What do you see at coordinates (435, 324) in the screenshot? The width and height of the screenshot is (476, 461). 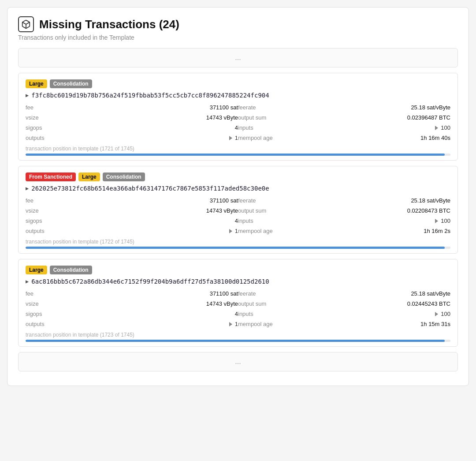 I see `tx-field-value: 1h 15m 31s` at bounding box center [435, 324].